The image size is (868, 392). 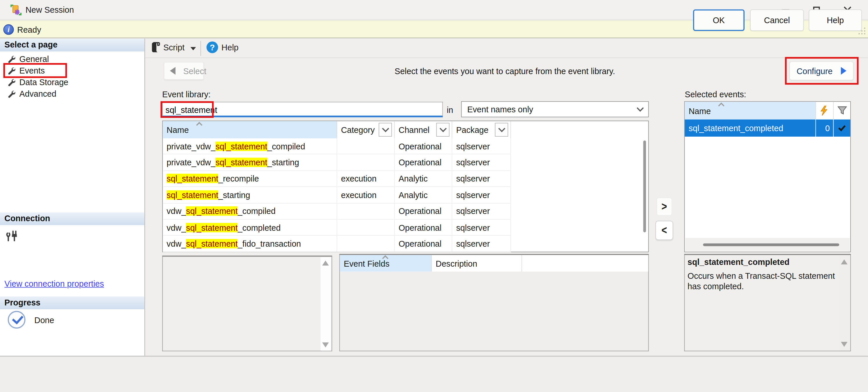 What do you see at coordinates (644, 187) in the screenshot?
I see `event-table-vertical-scrollbar` at bounding box center [644, 187].